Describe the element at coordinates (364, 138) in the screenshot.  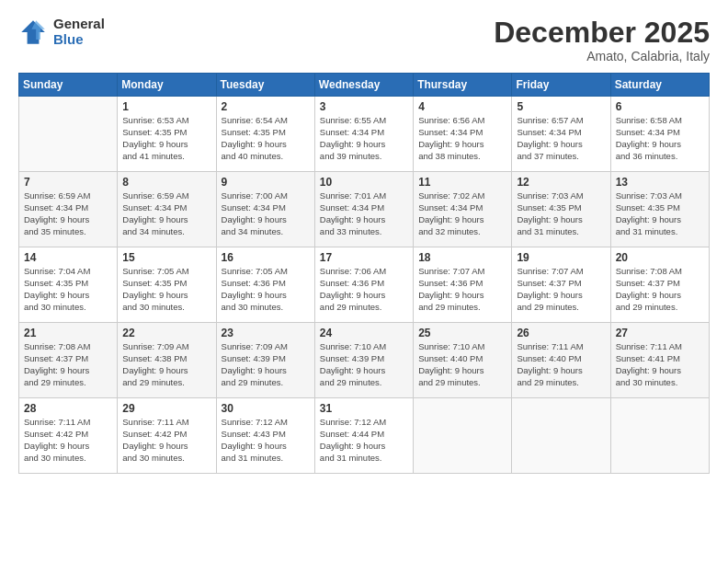
I see `day-info: Sunrise: 6:55 AM Sunset: 4:34 PM Dayligh…` at that location.